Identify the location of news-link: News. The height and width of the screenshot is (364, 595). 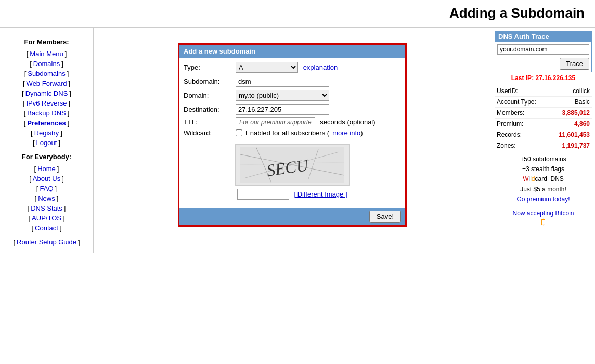
(47, 199).